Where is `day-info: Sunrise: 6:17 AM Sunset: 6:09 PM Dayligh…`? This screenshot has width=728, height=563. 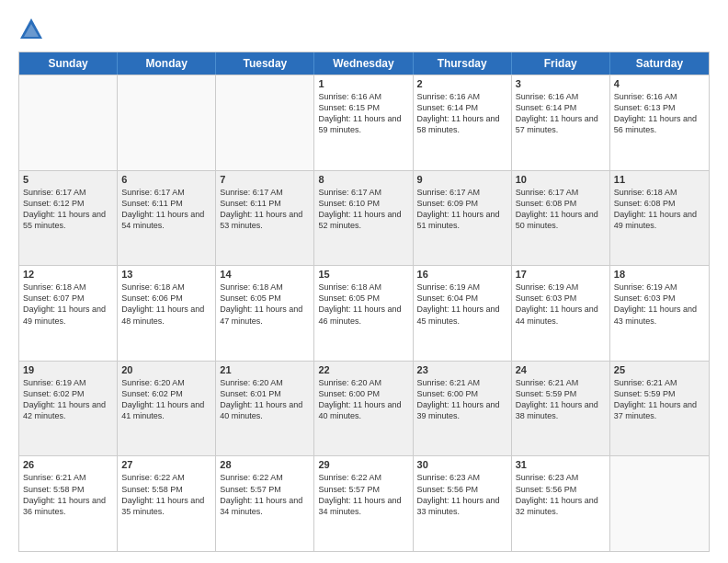
day-info: Sunrise: 6:17 AM Sunset: 6:09 PM Dayligh… is located at coordinates (462, 210).